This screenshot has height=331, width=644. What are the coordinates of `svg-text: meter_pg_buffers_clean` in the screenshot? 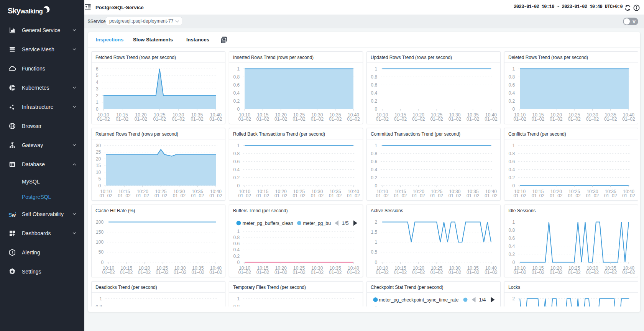 It's located at (268, 223).